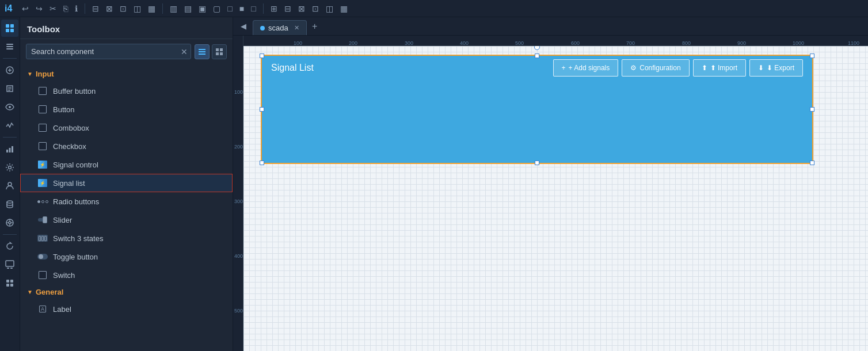  Describe the element at coordinates (127, 91) in the screenshot. I see `component-buffer-button: Buffer button` at that location.